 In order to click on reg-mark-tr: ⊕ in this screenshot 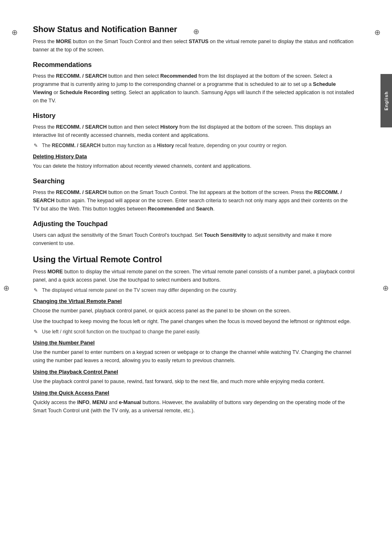, I will do `click(377, 32)`.